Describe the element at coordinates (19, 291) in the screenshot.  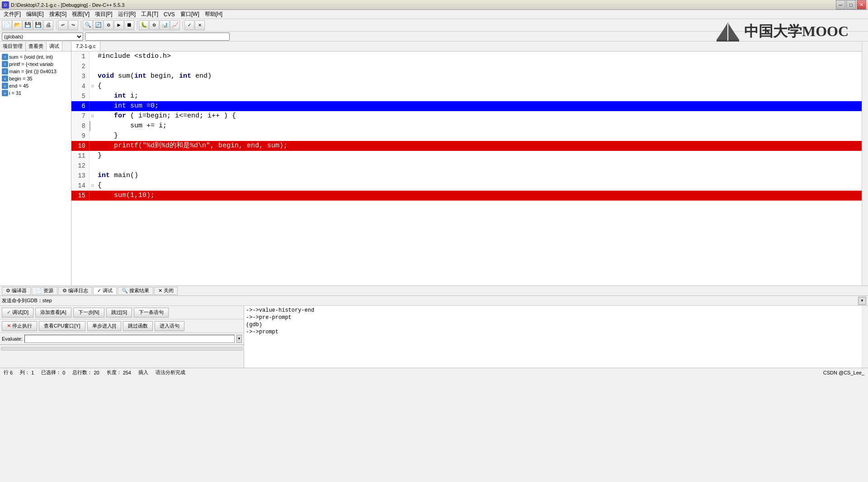
I see `tab-compiler-label: 编译器` at that location.